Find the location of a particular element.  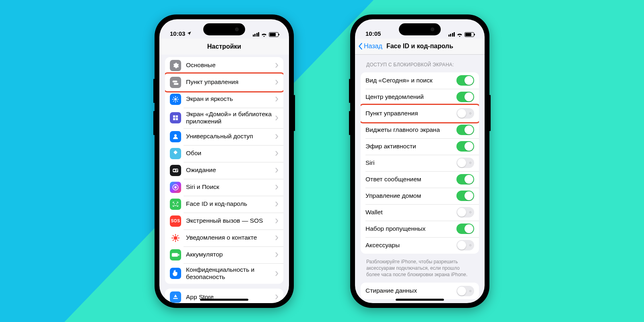

toggle-row-today: Вид «Сегодня» и поиск is located at coordinates (420, 80).